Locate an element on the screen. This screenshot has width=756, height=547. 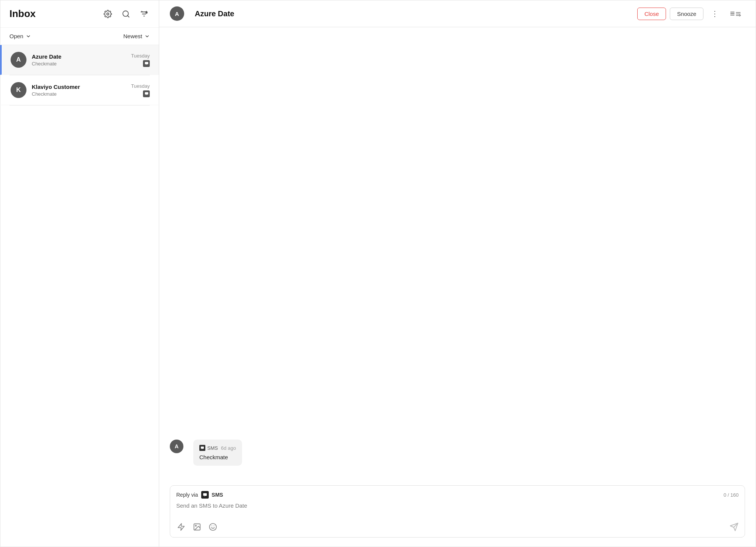
conv-time-azure-date: Tuesday is located at coordinates (141, 56).